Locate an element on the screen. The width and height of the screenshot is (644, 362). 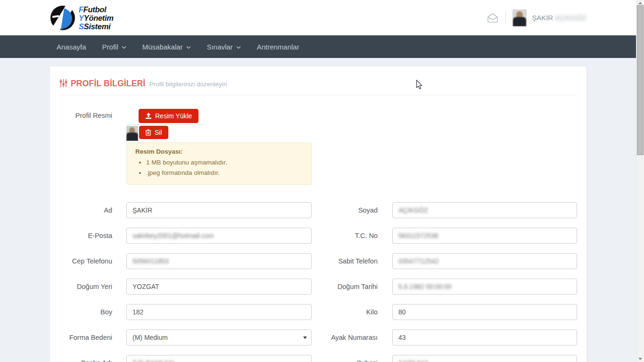
scrollbar-up-arrow is located at coordinates (640, 3).